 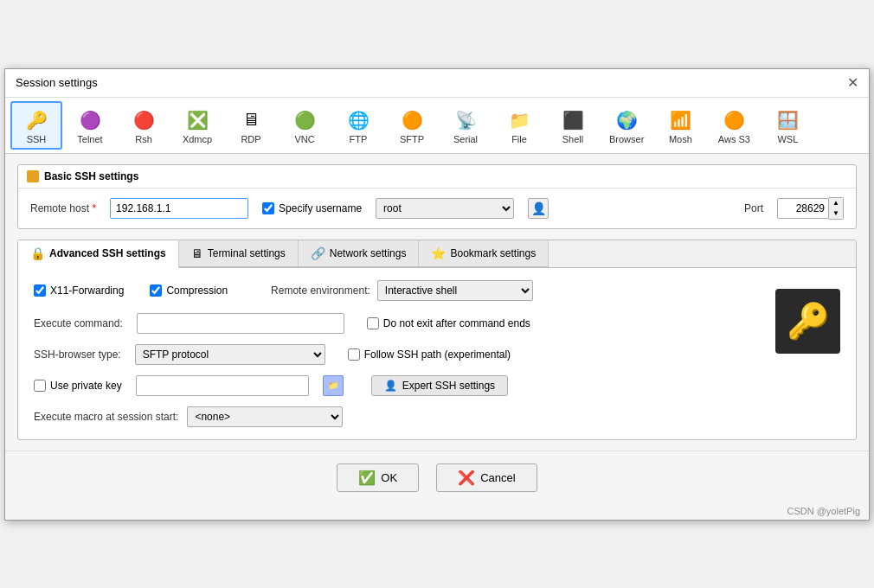 I want to click on compression-label: Compression, so click(x=189, y=291).